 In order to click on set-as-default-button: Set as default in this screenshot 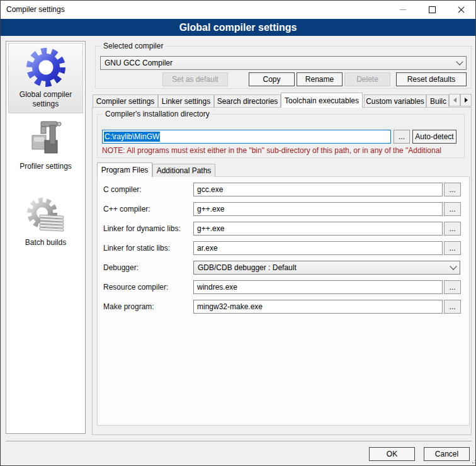, I will do `click(195, 79)`.